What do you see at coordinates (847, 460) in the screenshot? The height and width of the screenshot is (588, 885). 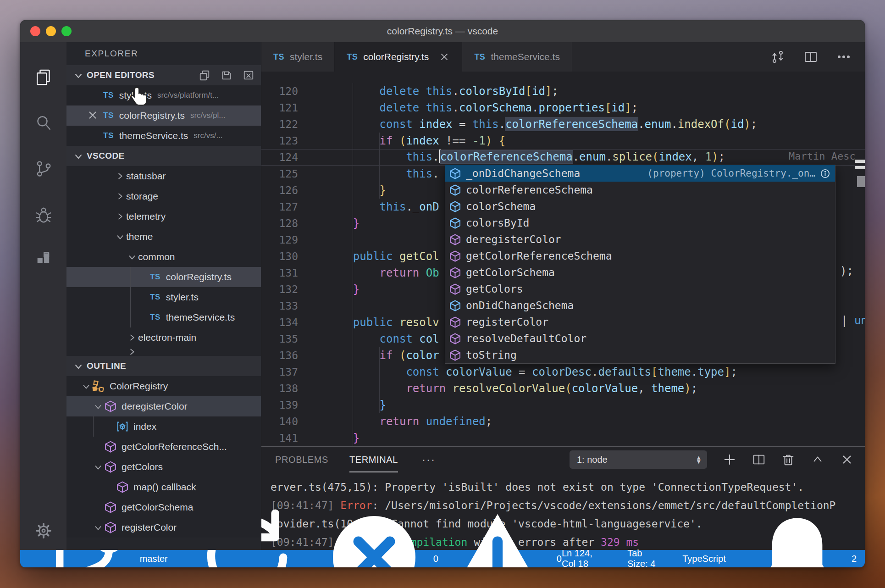 I see `close-panel-icon` at bounding box center [847, 460].